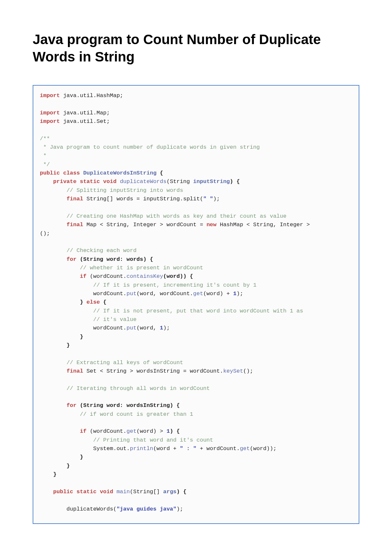 This screenshot has height=555, width=392. I want to click on code-token: main, so click(123, 492).